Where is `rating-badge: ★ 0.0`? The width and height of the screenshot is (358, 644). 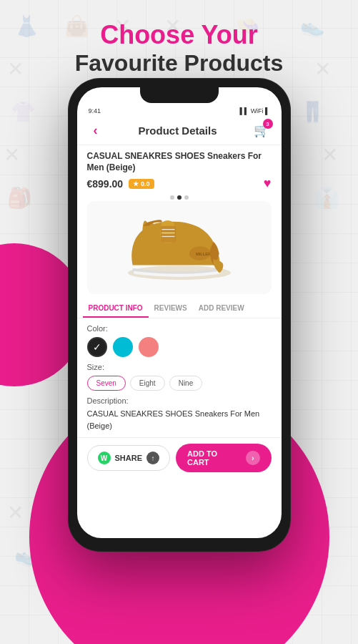 rating-badge: ★ 0.0 is located at coordinates (141, 184).